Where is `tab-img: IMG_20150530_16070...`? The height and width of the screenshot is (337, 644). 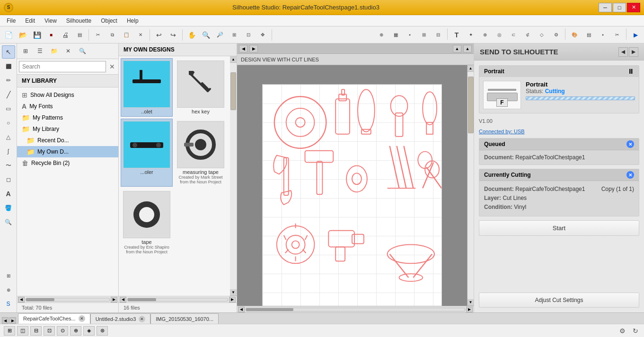 tab-img: IMG_20150530_16070... is located at coordinates (185, 319).